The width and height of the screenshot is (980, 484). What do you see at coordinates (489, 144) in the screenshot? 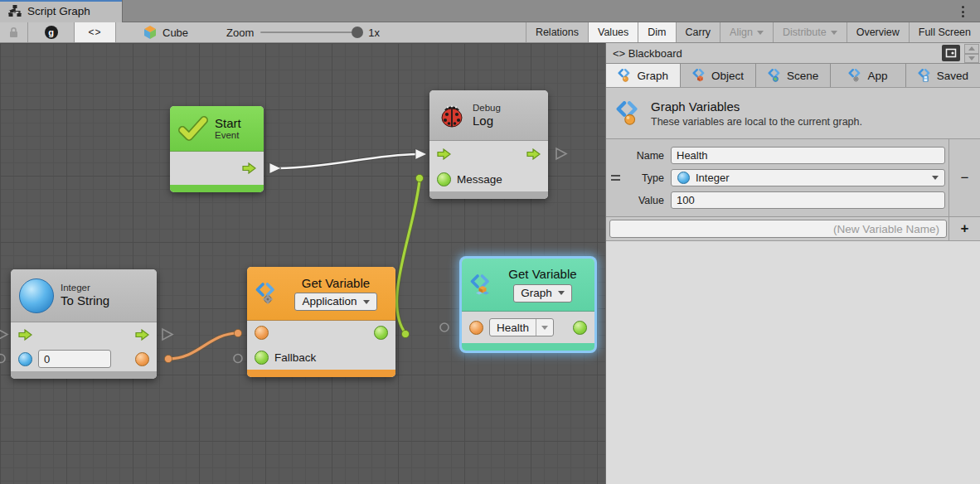
I see `node-debug-log: Debug Log Message` at bounding box center [489, 144].